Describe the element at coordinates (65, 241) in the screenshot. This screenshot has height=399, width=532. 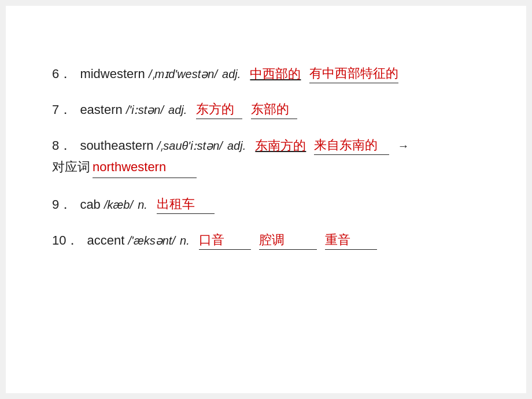
I see `item-10-number: 10．` at that location.